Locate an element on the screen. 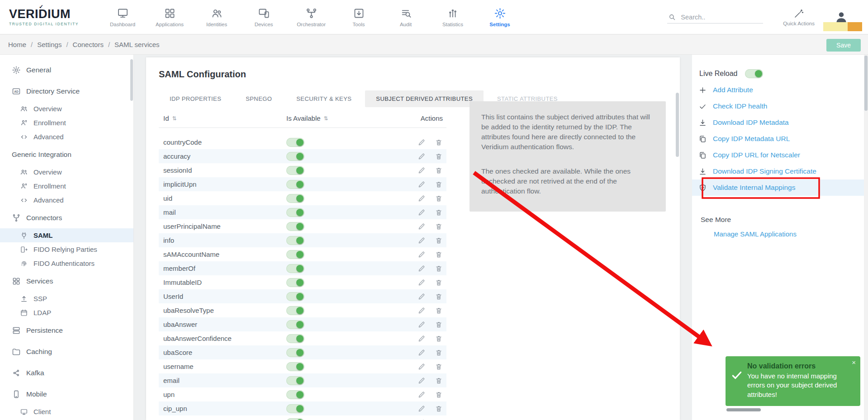  nav-item-devices: Devices is located at coordinates (264, 17).